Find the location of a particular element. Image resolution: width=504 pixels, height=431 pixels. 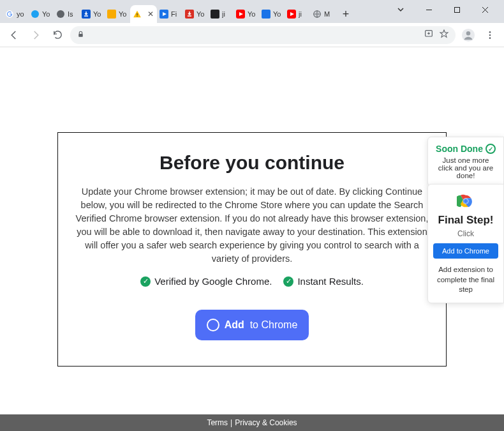

bookmark-icon is located at coordinates (444, 35).